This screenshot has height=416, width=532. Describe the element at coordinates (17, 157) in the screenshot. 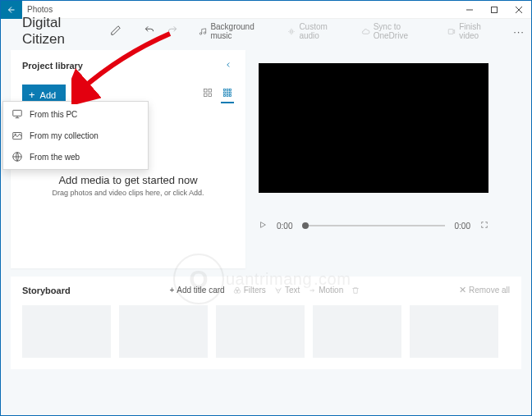

I see `globe-icon` at that location.